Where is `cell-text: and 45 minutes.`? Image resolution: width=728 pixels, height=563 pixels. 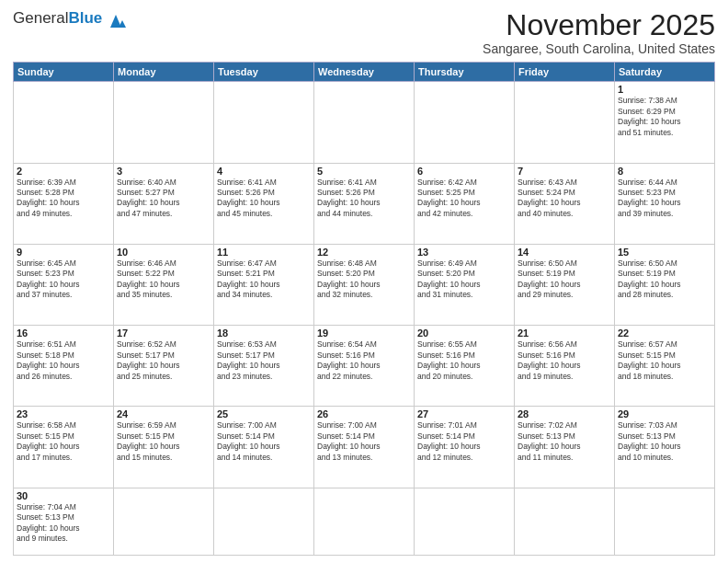
cell-text: and 45 minutes. is located at coordinates (264, 213).